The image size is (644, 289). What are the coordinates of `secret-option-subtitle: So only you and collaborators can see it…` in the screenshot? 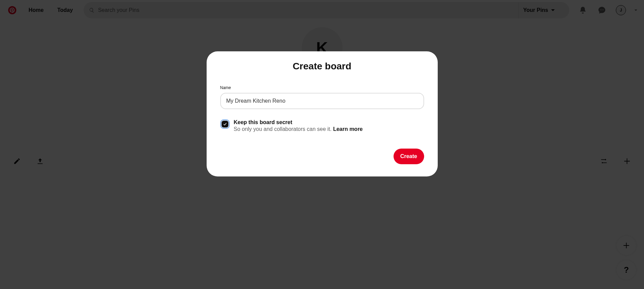 It's located at (298, 129).